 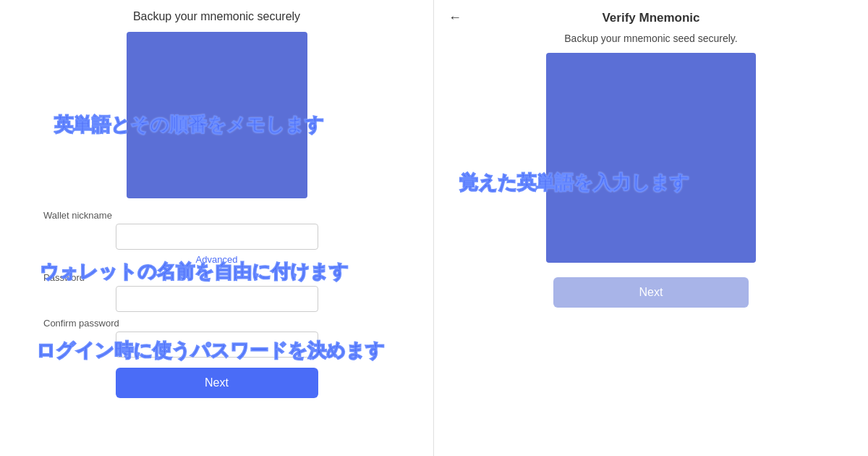 I want to click on right-next-button: Next, so click(x=651, y=292).